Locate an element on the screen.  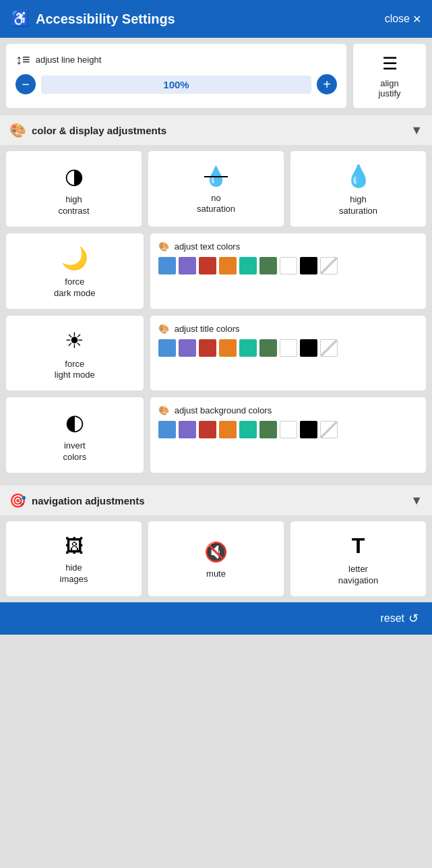
bg-swatch-white is located at coordinates (288, 430).